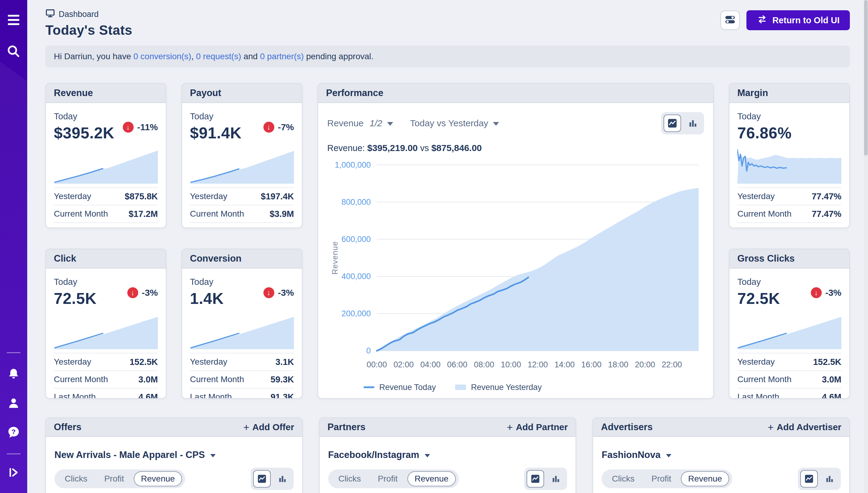 The height and width of the screenshot is (493, 868). I want to click on requests-link: 0 request(s), so click(218, 57).